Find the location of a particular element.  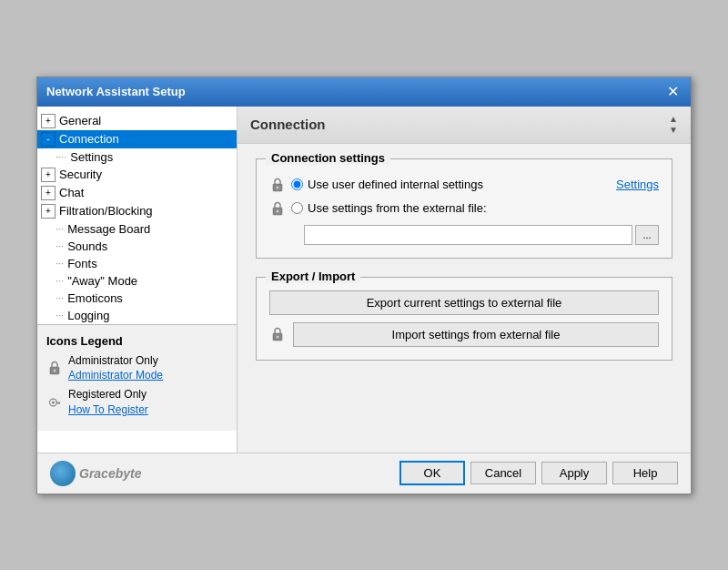

sidebar-item-fonts: ··· Fonts is located at coordinates (136, 264).